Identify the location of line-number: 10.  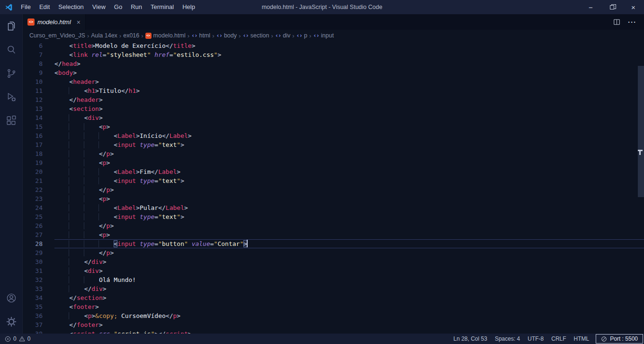
(33, 81).